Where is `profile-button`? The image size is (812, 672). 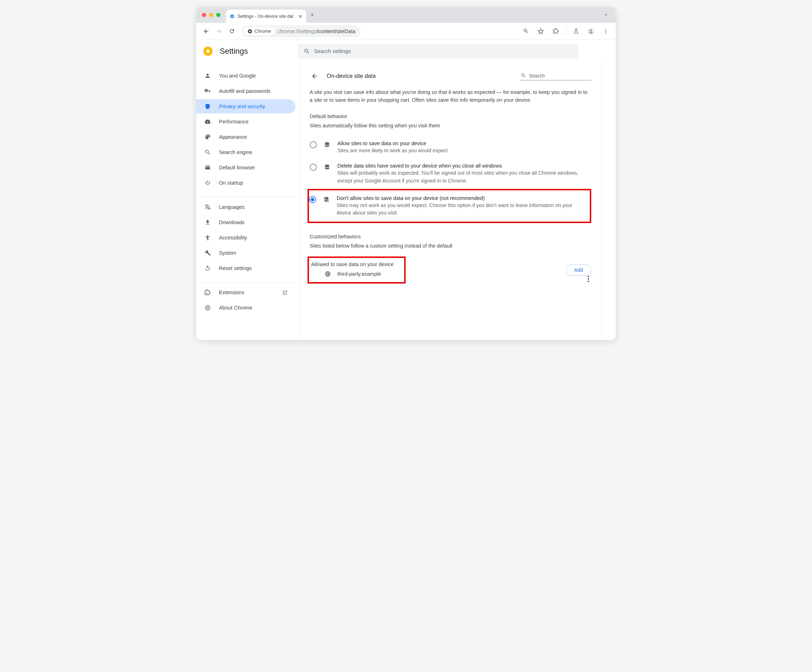 profile-button is located at coordinates (591, 31).